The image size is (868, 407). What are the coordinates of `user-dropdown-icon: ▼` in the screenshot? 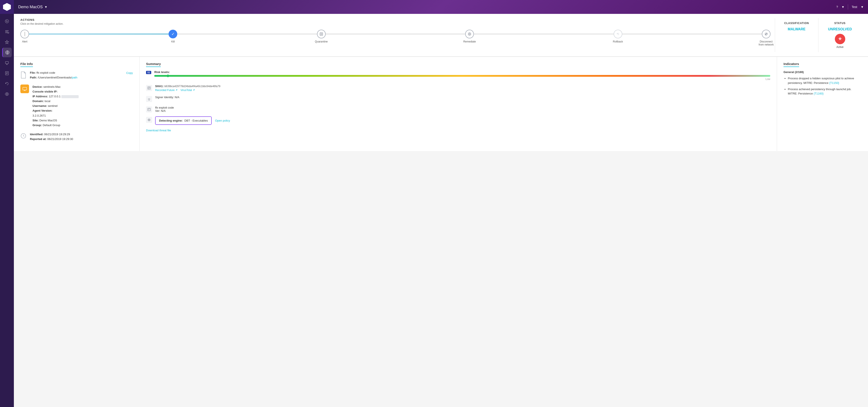 It's located at (862, 7).